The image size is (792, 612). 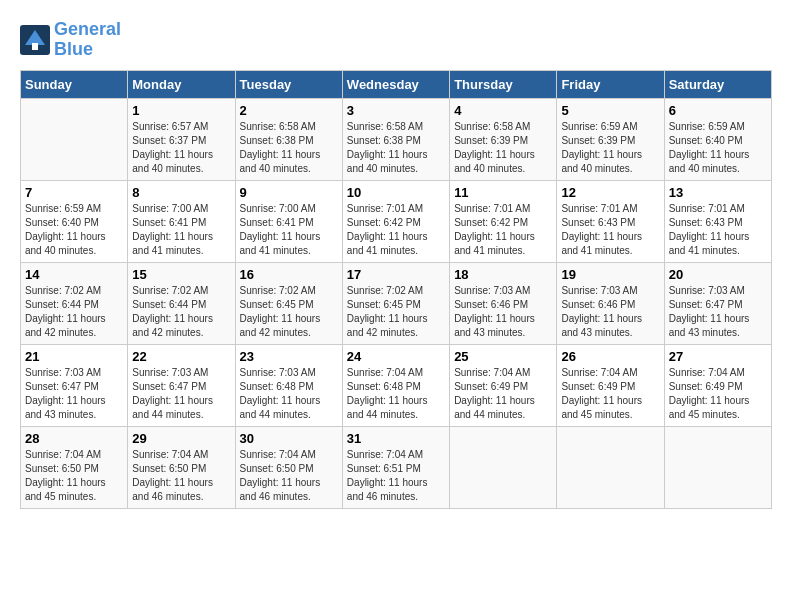 I want to click on calendar-cell: 8Sunrise: 7:00 AMSunset: 6:41 PMDaylight…, so click(x=182, y=221).